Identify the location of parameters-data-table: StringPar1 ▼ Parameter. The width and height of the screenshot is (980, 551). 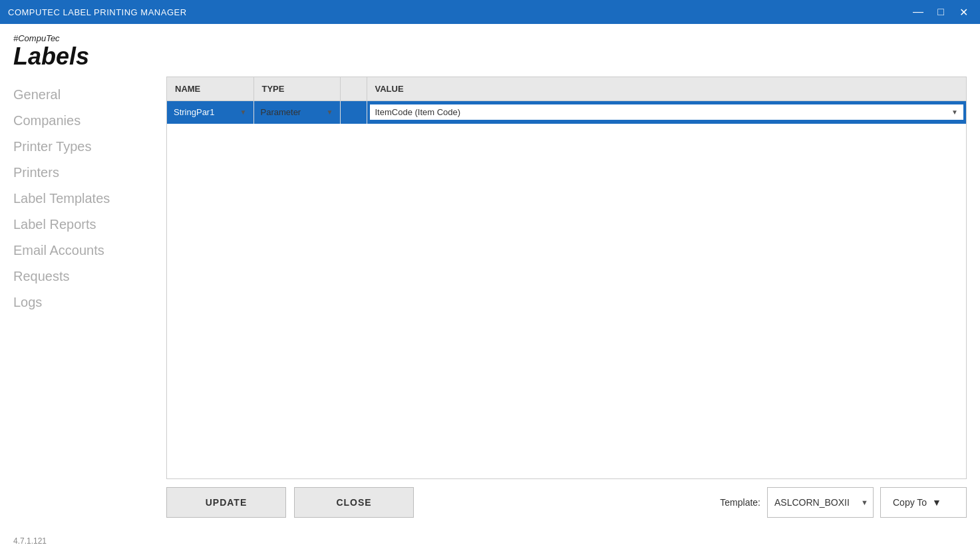
(567, 112).